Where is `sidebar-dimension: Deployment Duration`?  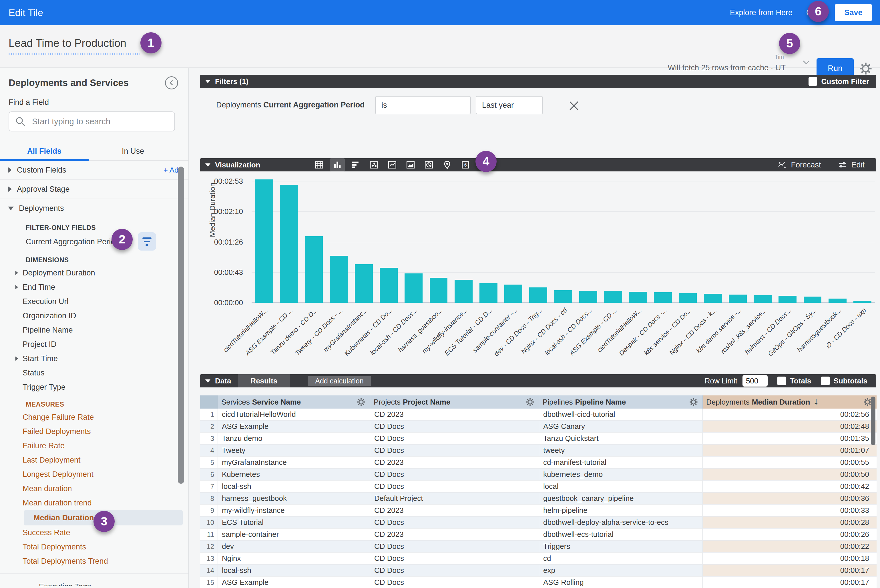
sidebar-dimension: Deployment Duration is located at coordinates (94, 273).